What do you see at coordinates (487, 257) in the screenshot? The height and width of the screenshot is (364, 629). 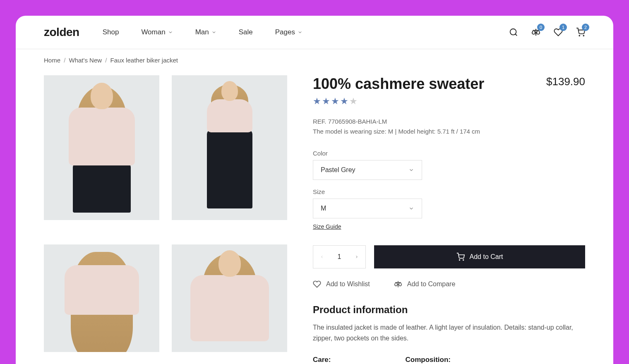 I see `add-to-cart-label: Add to Cart` at bounding box center [487, 257].